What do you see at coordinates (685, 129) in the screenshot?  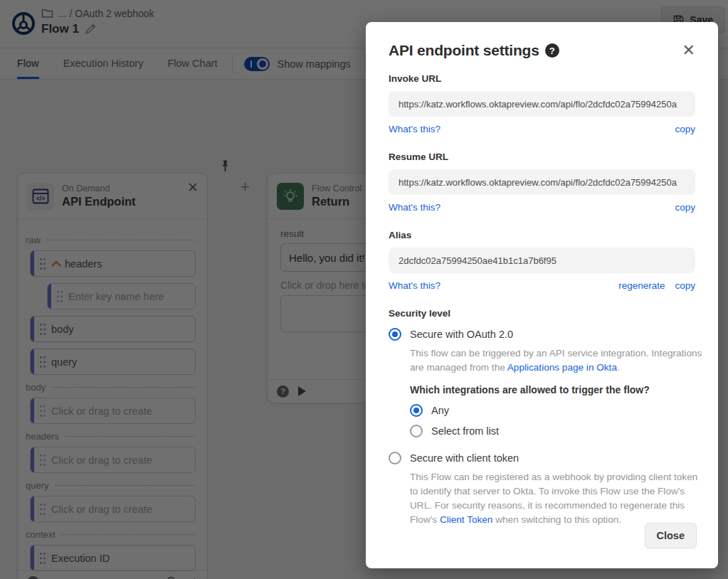 I see `invoke-copy-link: copy` at bounding box center [685, 129].